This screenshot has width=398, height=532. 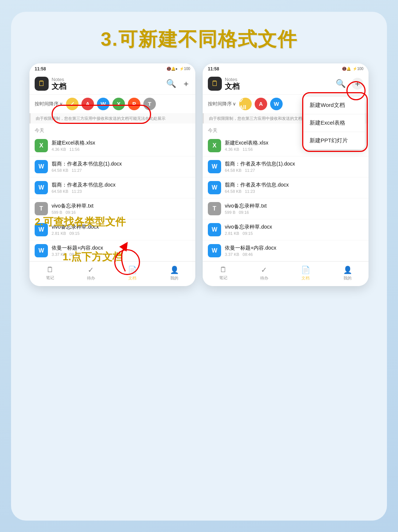 What do you see at coordinates (223, 278) in the screenshot?
I see `nav-notes-label-right: 笔记` at bounding box center [223, 278].